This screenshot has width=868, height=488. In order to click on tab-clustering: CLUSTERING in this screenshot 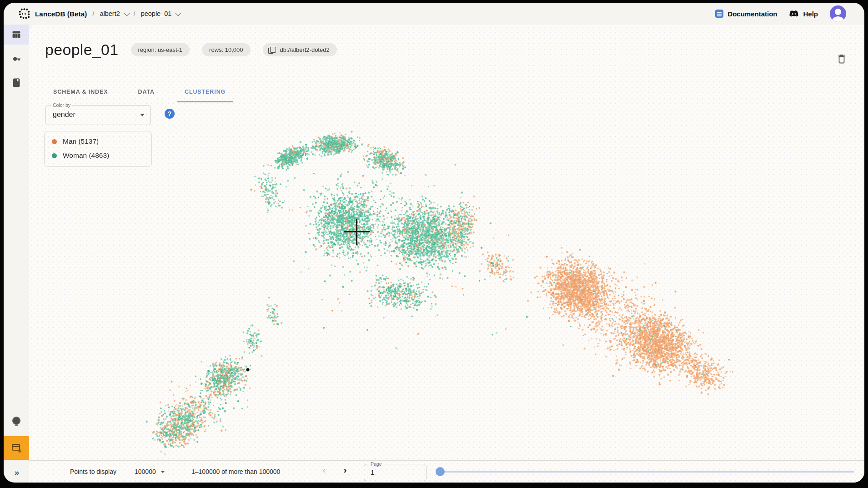, I will do `click(205, 93)`.